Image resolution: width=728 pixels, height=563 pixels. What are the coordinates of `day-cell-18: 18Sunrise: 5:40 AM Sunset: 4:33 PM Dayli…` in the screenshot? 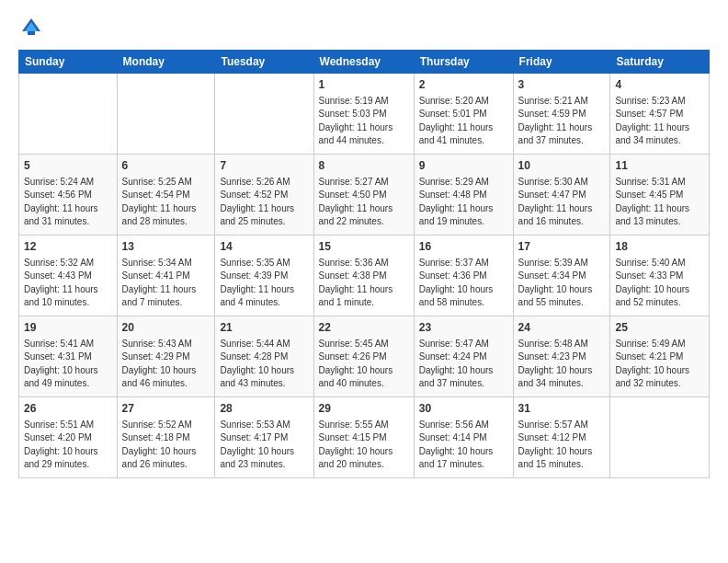 It's located at (660, 276).